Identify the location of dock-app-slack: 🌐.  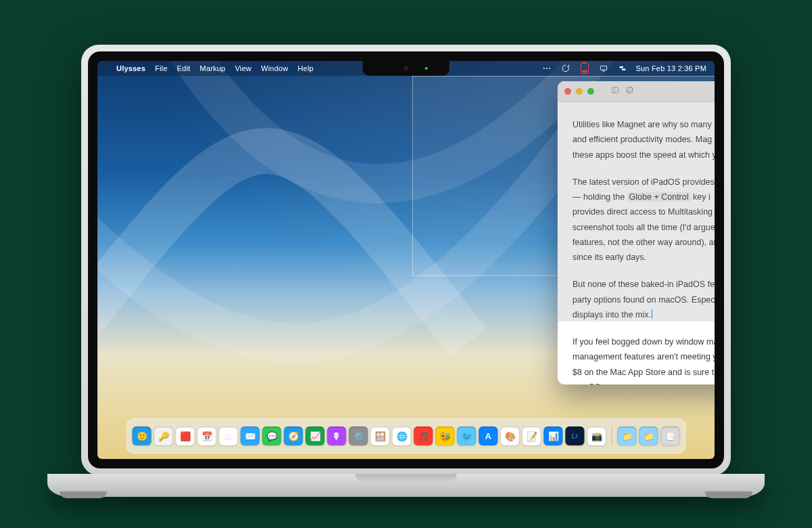
(402, 436).